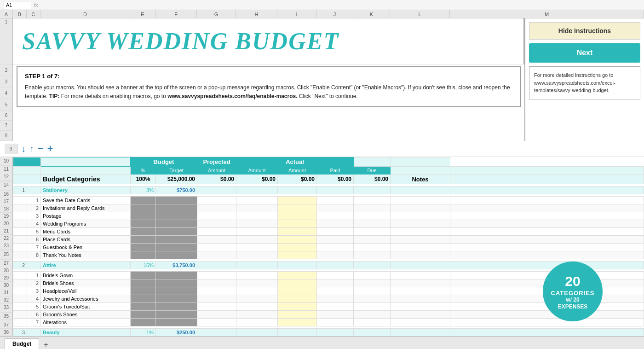 This screenshot has height=349, width=644. What do you see at coordinates (34, 14) in the screenshot?
I see `col-header-c: C` at bounding box center [34, 14].